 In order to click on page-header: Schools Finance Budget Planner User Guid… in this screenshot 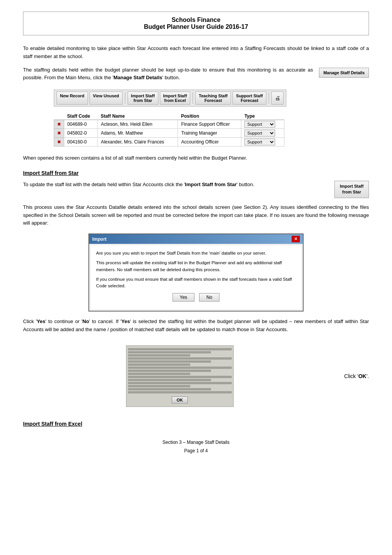, I will do `click(196, 23)`.